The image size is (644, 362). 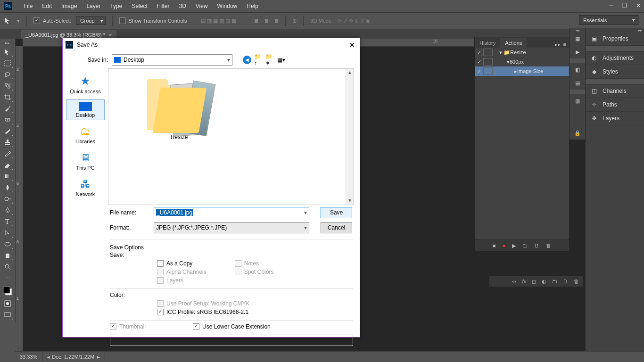 I want to click on quickmask-icon, so click(x=8, y=304).